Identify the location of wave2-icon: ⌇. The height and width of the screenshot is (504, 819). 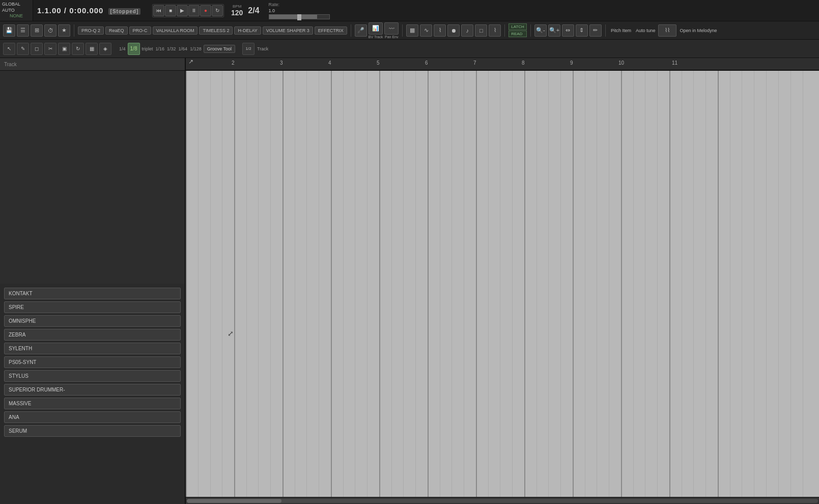
(440, 31).